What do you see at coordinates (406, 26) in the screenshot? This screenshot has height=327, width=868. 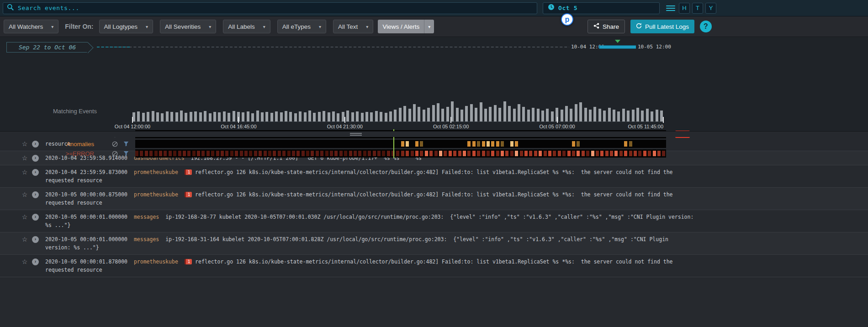 I see `views-alerts-button: Views / Alerts ▾` at bounding box center [406, 26].